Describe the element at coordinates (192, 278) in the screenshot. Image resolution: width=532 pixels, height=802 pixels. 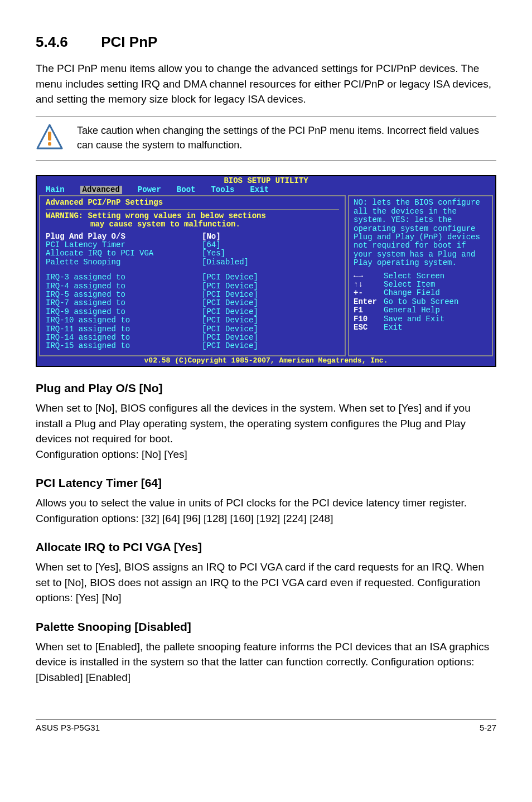
I see `bios-item: IRQ-3 assigned to [PCI Device]` at that location.